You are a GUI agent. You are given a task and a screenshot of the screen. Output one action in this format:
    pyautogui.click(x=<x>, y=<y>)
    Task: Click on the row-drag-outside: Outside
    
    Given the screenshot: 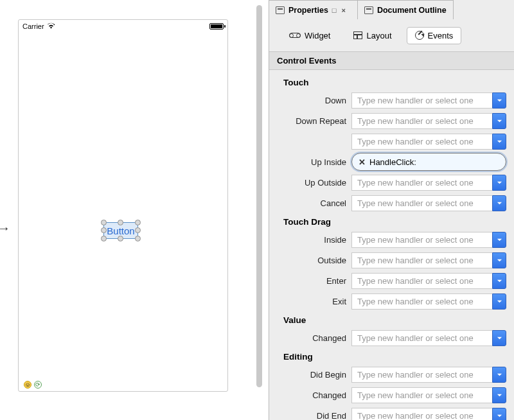 What is the action you would take?
    pyautogui.click(x=392, y=260)
    